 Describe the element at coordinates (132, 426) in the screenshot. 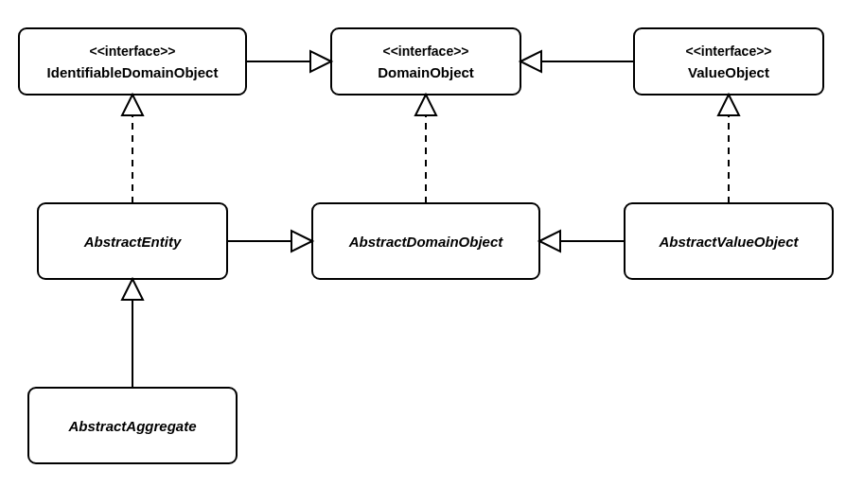

I see `node-abstract-aggregate: AbstractAggregate` at that location.